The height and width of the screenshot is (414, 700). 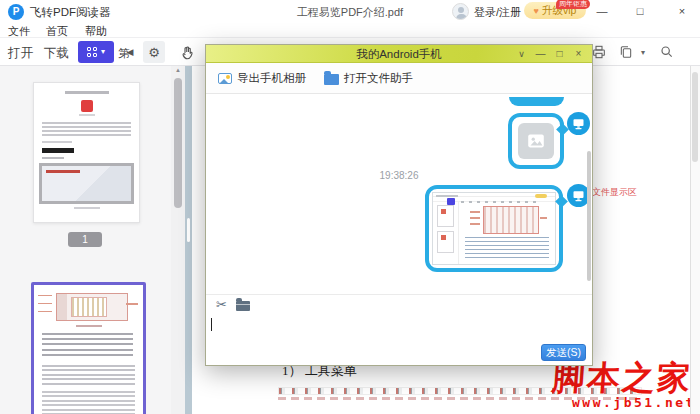 What do you see at coordinates (212, 324) in the screenshot?
I see `text-cursor` at bounding box center [212, 324].